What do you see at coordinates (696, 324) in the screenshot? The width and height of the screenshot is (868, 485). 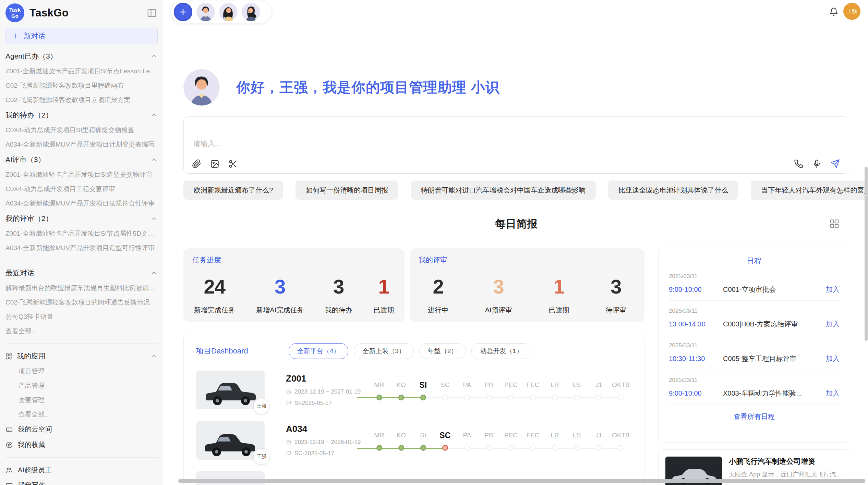 I see `event-time: 13:00-14:30` at bounding box center [696, 324].